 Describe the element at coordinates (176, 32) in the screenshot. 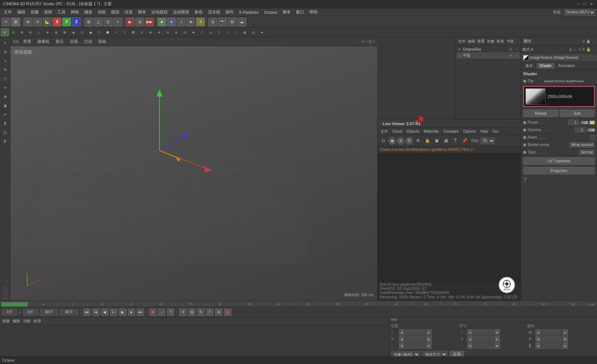

I see `tool2-21: ✯` at that location.